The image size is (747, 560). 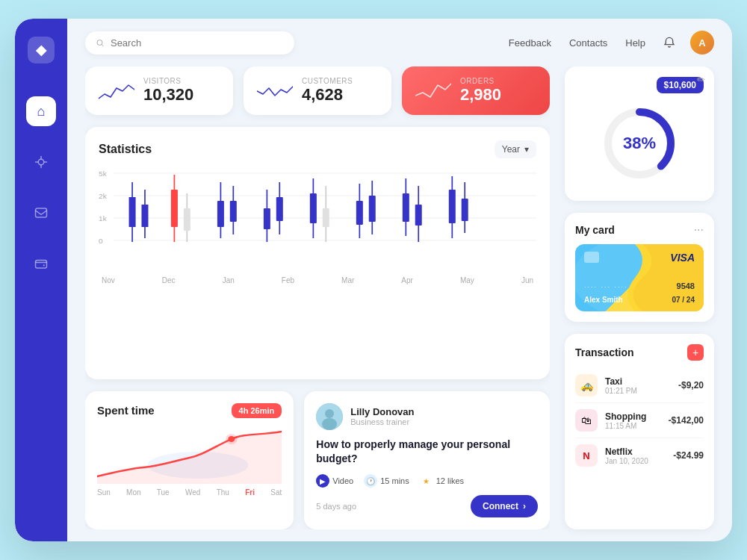 I want to click on header-icons: A, so click(x=686, y=43).